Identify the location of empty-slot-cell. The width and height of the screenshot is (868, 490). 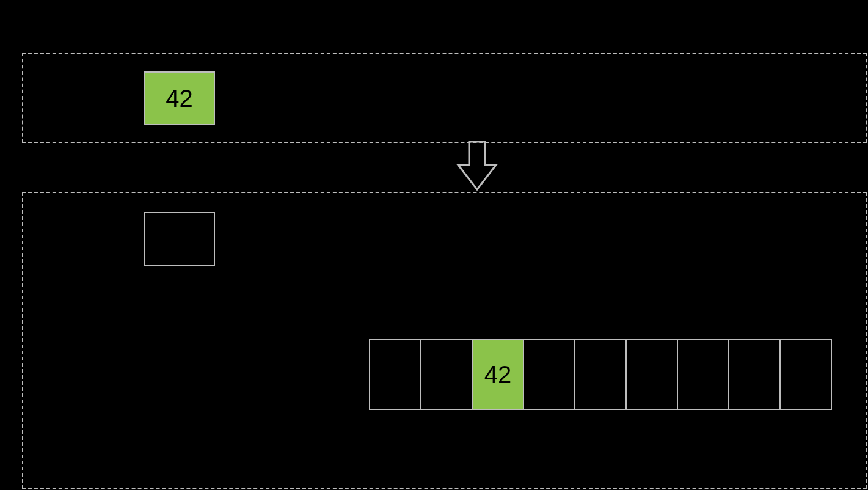
(180, 239).